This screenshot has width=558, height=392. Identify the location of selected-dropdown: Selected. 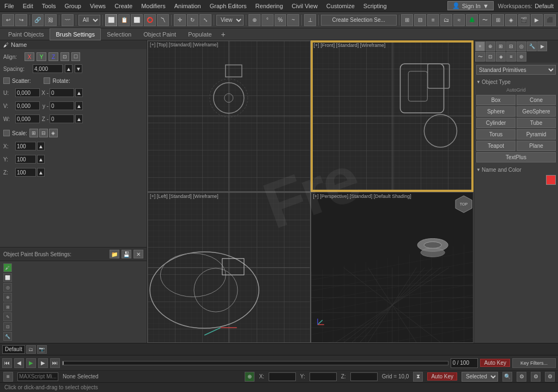
(480, 377).